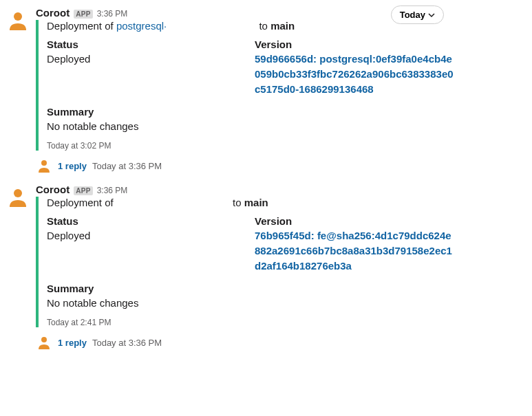  Describe the element at coordinates (413, 15) in the screenshot. I see `today-button-label: Today` at that location.